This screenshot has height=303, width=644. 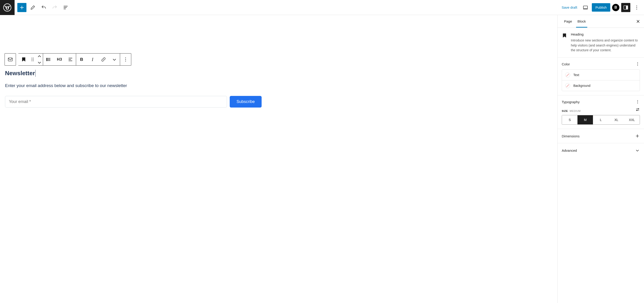 I want to click on options-menu-button, so click(x=637, y=8).